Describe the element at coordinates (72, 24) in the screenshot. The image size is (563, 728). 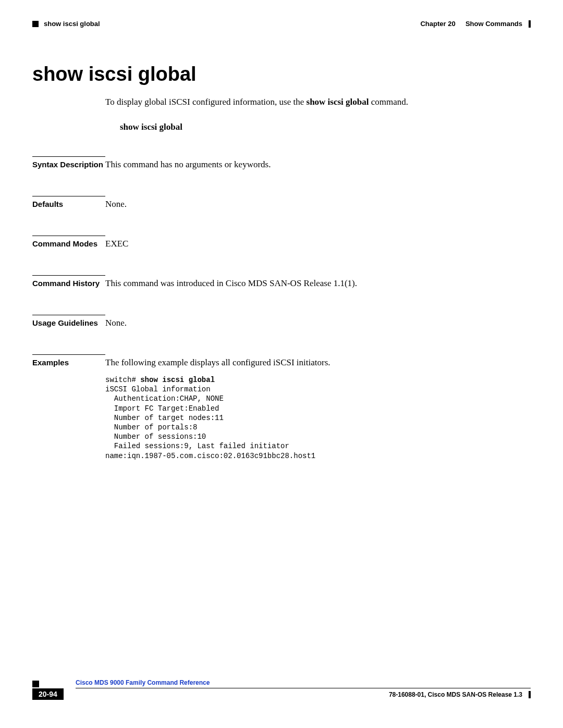
I see `header-section-name: show iscsi global` at that location.